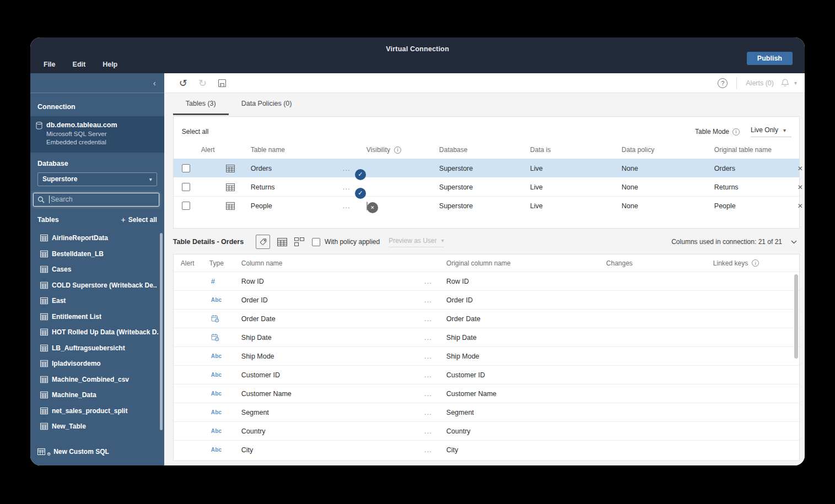 Image resolution: width=835 pixels, height=504 pixels. What do you see at coordinates (97, 316) in the screenshot?
I see `sidebar-table-item: Entitlement List` at bounding box center [97, 316].